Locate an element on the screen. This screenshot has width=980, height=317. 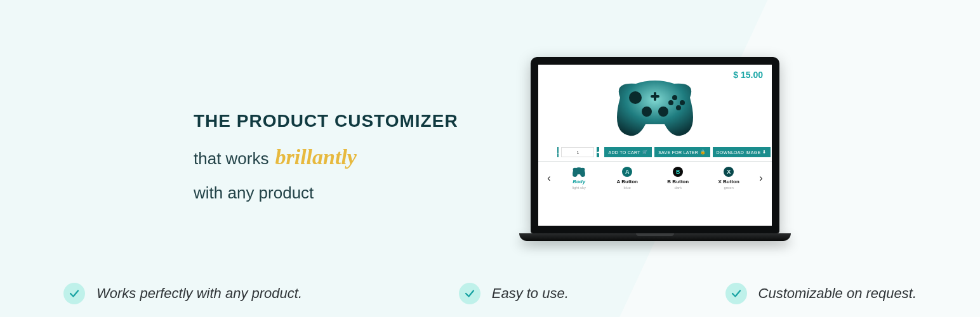
headline-line2: that works brillantly is located at coordinates (326, 157).